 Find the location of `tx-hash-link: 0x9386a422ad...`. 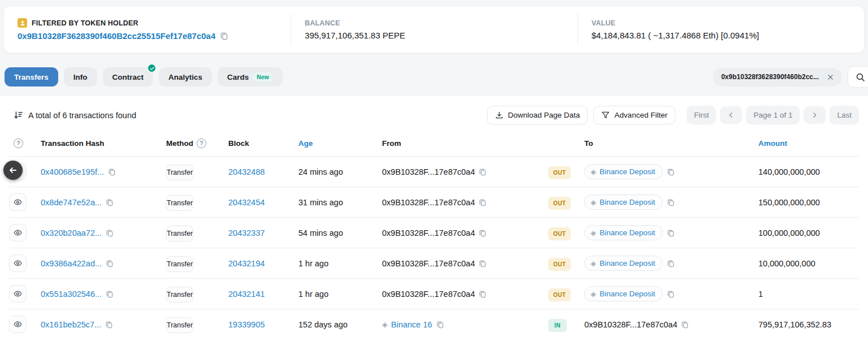

tx-hash-link: 0x9386a422ad... is located at coordinates (71, 264).